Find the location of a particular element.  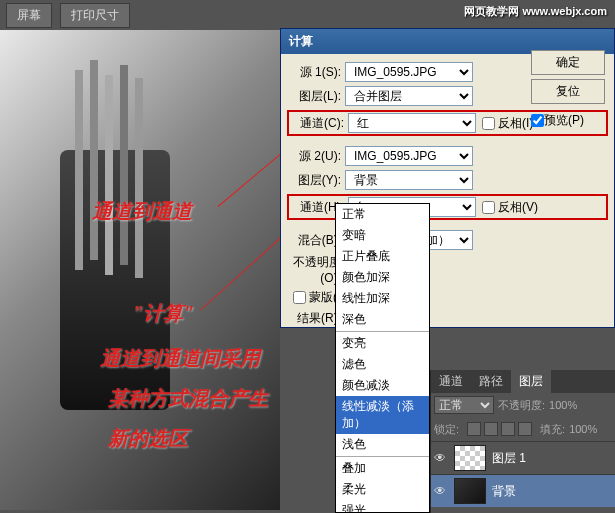

blend-option: 强光 is located at coordinates (382, 506).